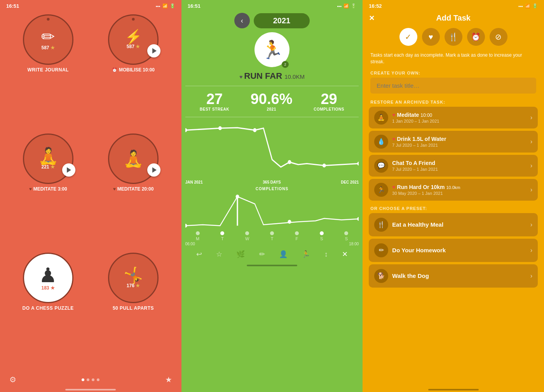 The width and height of the screenshot is (544, 392). What do you see at coordinates (453, 209) in the screenshot?
I see `preset-label: OR CHOOSE A PRESET:` at bounding box center [453, 209].